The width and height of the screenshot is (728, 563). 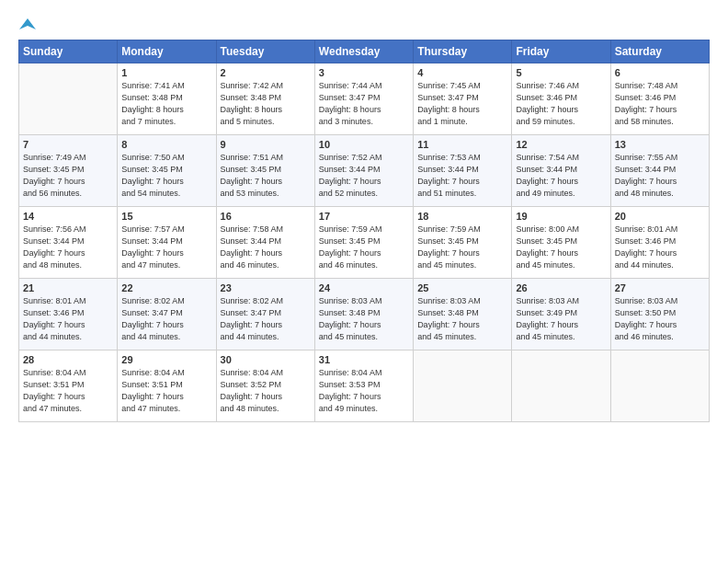 What do you see at coordinates (28, 24) in the screenshot?
I see `logo` at bounding box center [28, 24].